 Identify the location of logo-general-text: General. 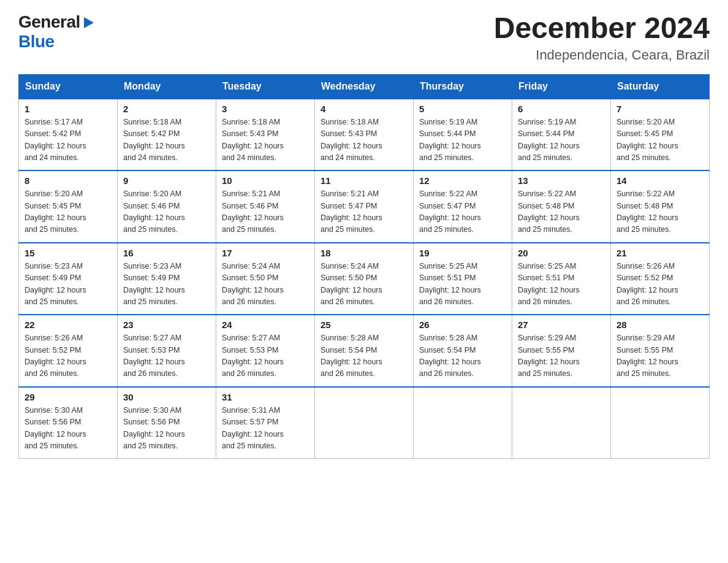
(49, 22).